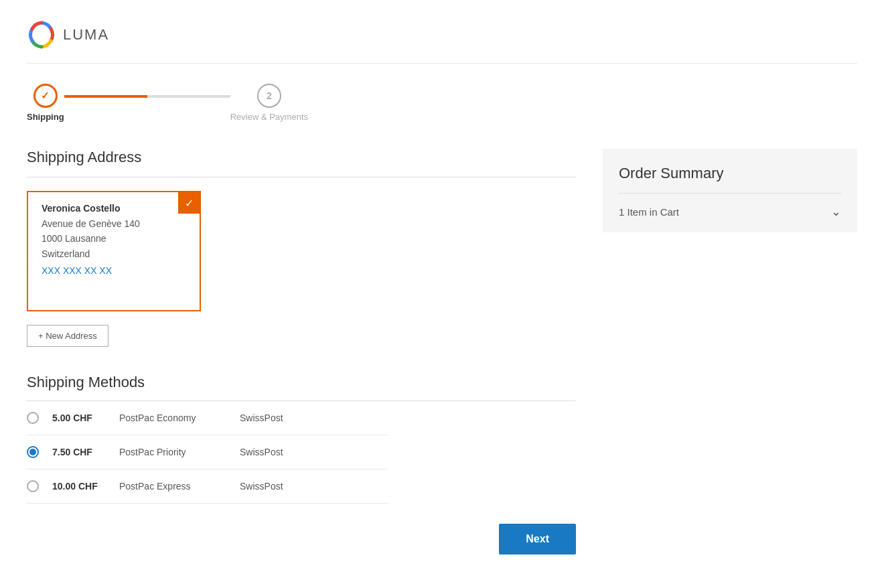 The image size is (884, 588). What do you see at coordinates (301, 177) in the screenshot?
I see `shipping-address-divider` at bounding box center [301, 177].